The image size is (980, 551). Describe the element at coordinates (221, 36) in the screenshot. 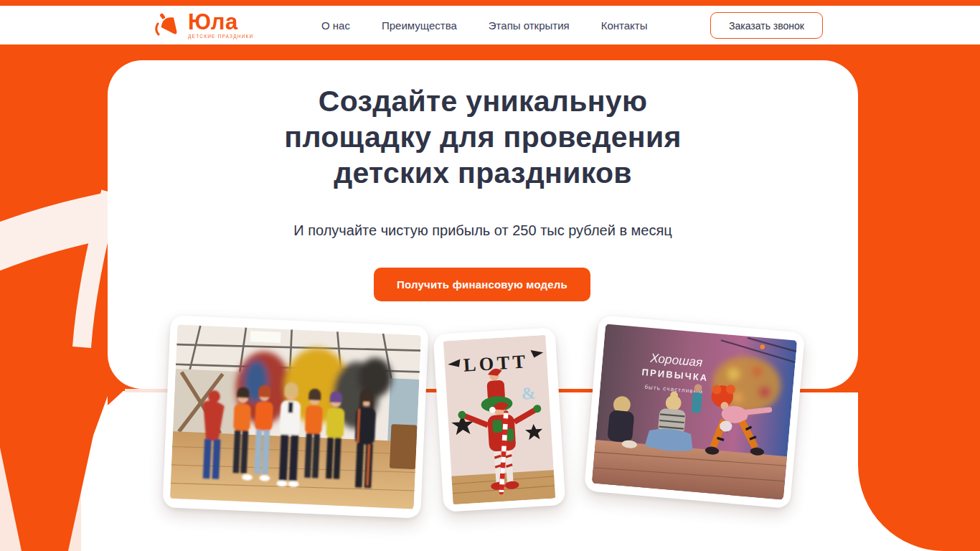

I see `logo-tagline: детские праздники` at that location.